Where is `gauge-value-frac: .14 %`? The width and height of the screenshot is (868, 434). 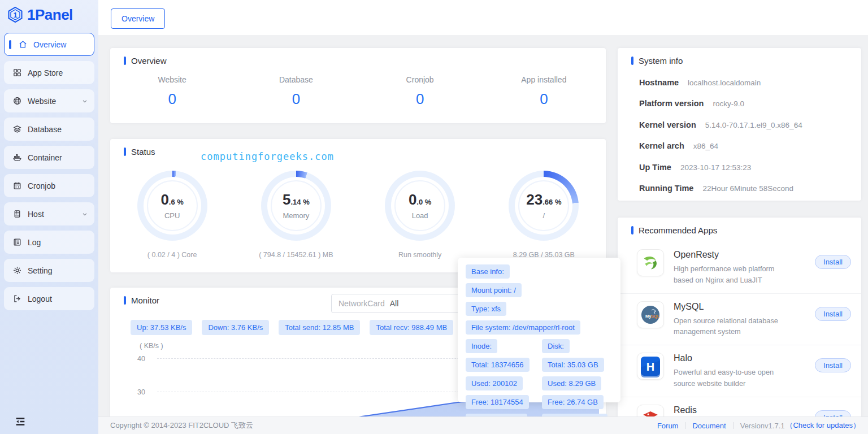 gauge-value-frac: .14 % is located at coordinates (300, 202).